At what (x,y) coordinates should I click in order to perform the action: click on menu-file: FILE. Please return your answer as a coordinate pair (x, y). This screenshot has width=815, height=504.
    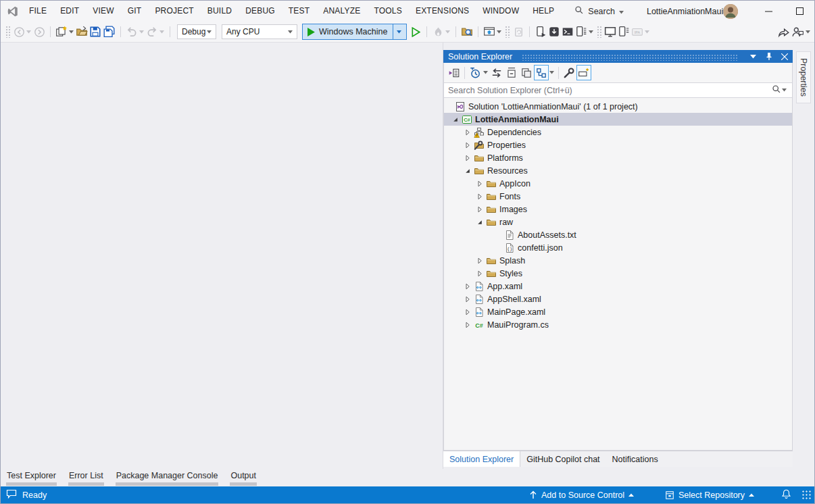
    Looking at the image, I should click on (38, 11).